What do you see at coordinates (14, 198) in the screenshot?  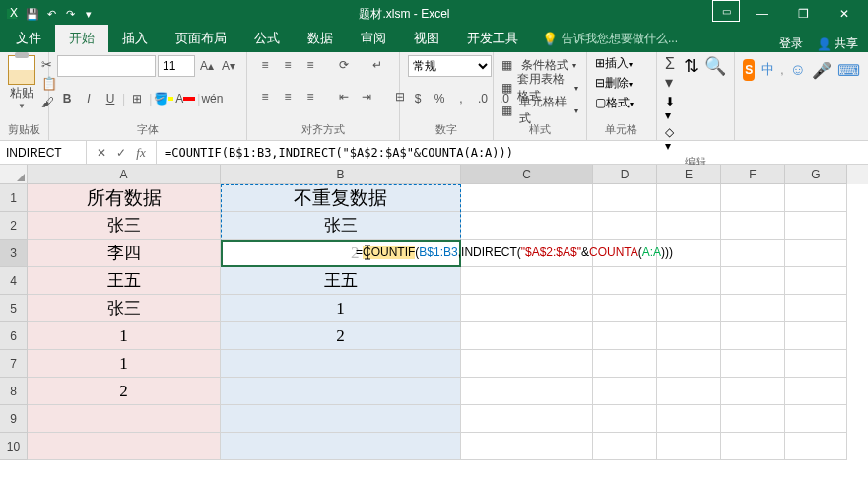 I see `row-header-1: 1` at bounding box center [14, 198].